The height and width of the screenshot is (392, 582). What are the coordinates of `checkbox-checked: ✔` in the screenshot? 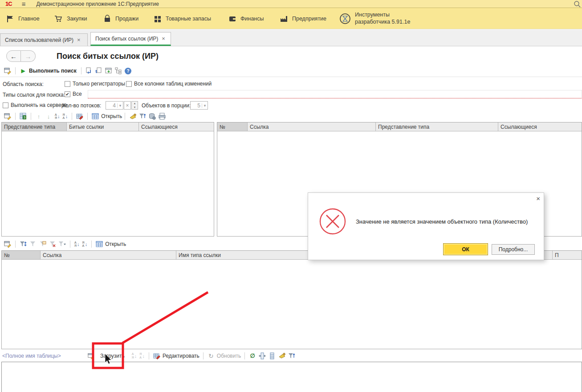 It's located at (68, 94).